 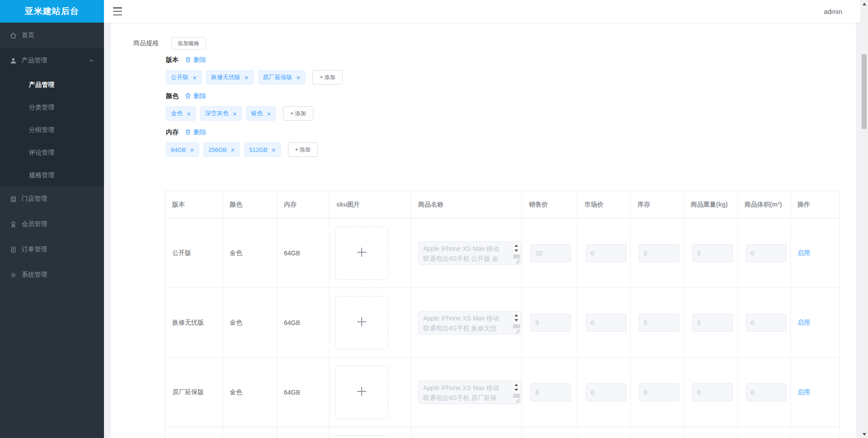 I want to click on delete-label: 删除, so click(x=200, y=132).